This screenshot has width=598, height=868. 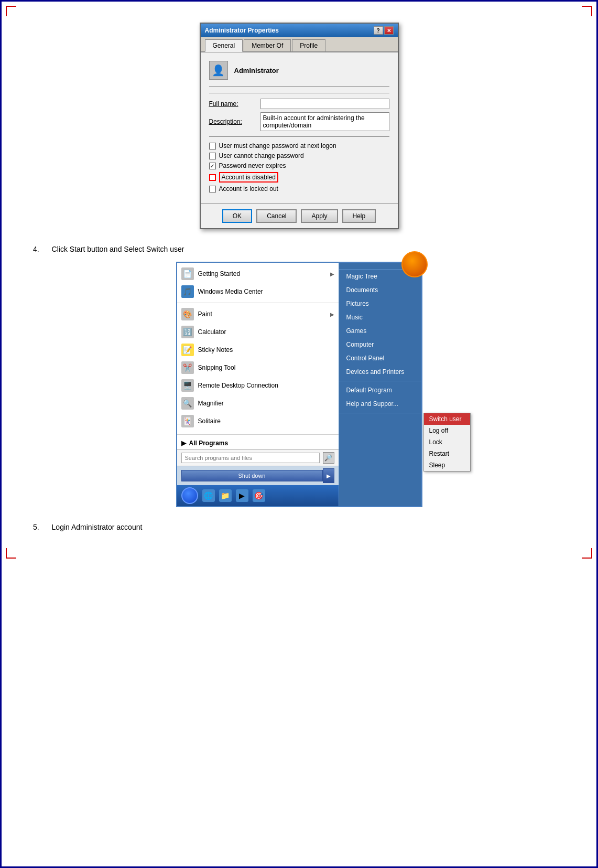 I want to click on step4-label: Click Start button and Select Switch use…, so click(x=118, y=249).